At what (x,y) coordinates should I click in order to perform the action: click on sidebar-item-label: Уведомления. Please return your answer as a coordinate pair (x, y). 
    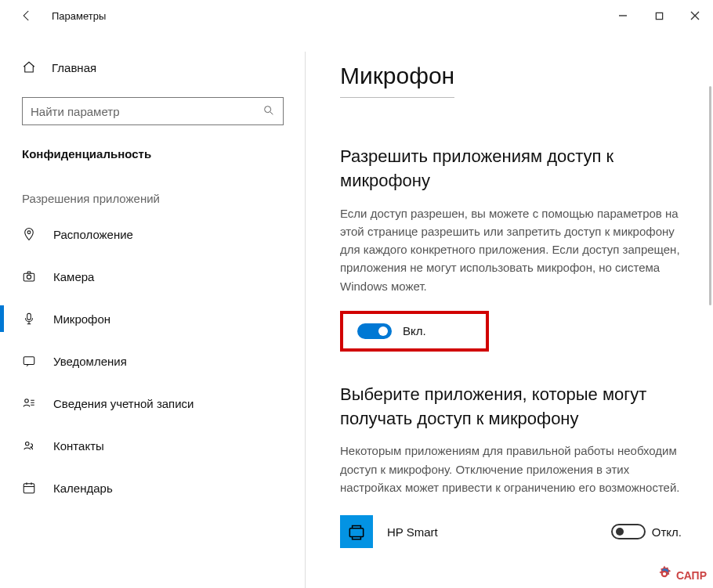
    Looking at the image, I should click on (90, 362).